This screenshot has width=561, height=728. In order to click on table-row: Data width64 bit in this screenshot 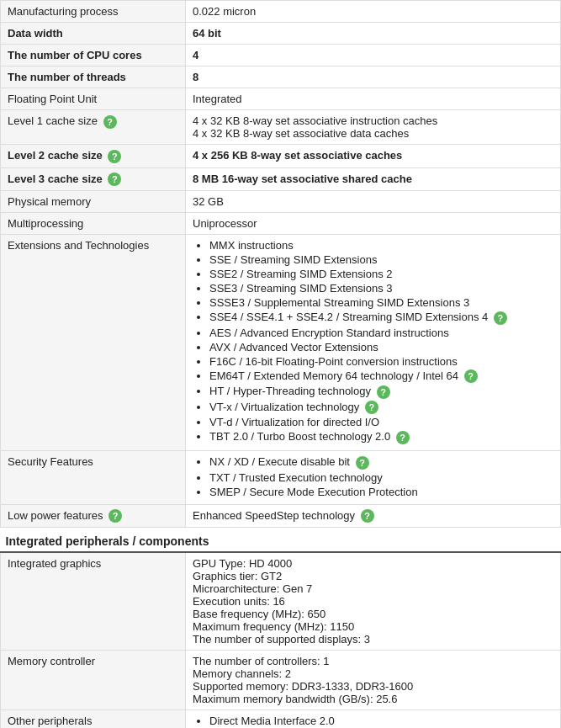, I will do `click(281, 34)`.